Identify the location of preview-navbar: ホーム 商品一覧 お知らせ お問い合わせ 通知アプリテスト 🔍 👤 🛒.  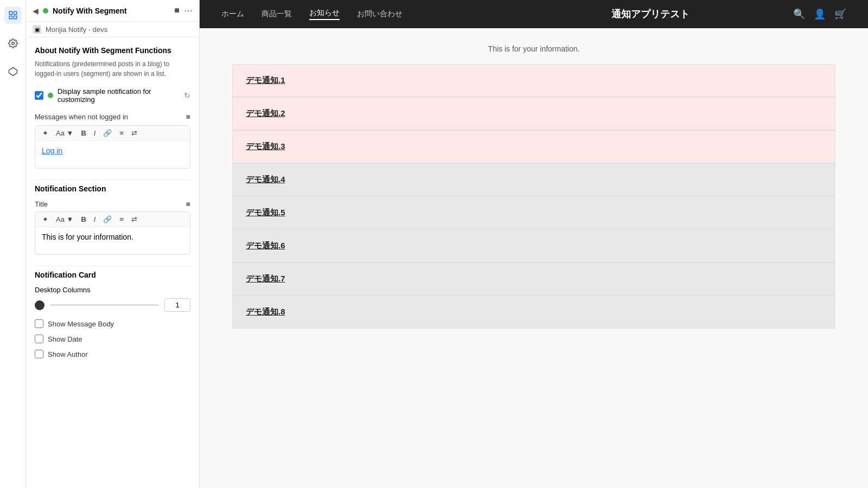
(534, 14).